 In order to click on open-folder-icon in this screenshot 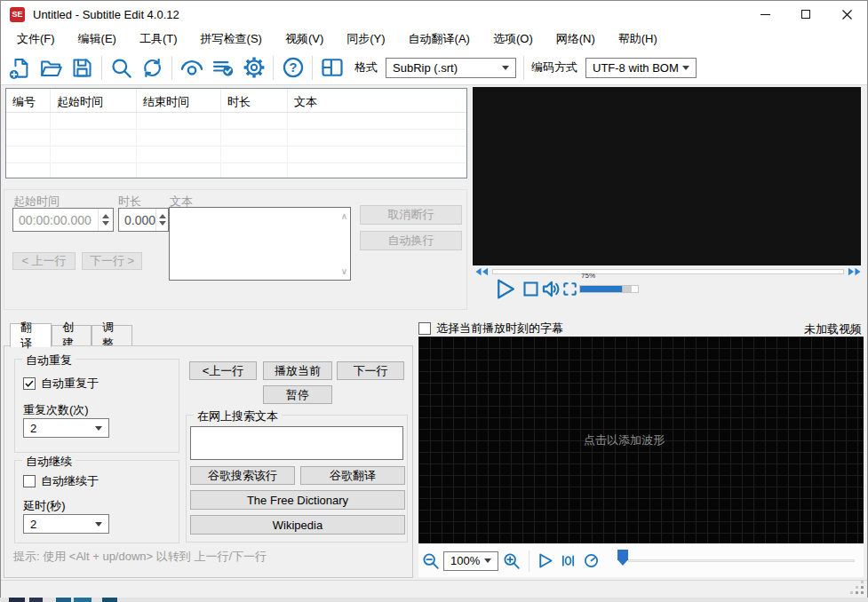, I will do `click(52, 67)`.